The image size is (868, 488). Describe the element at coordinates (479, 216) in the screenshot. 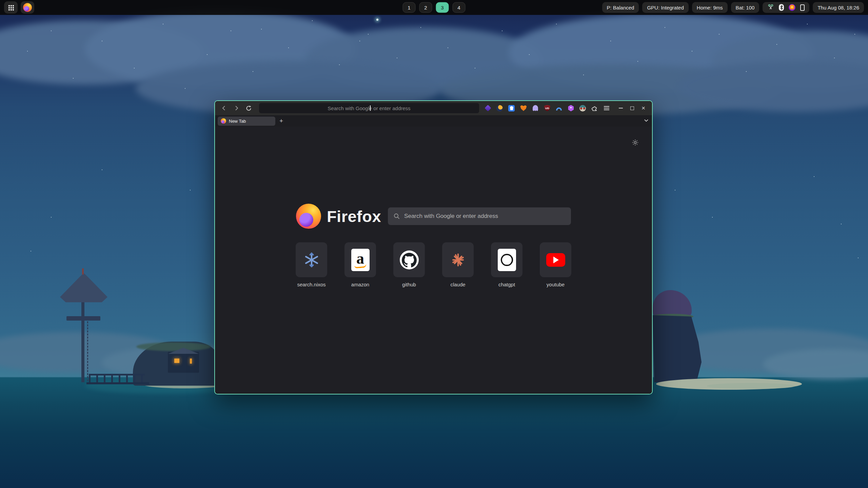

I see `newtab-search-input: Search with Google or enter address` at that location.